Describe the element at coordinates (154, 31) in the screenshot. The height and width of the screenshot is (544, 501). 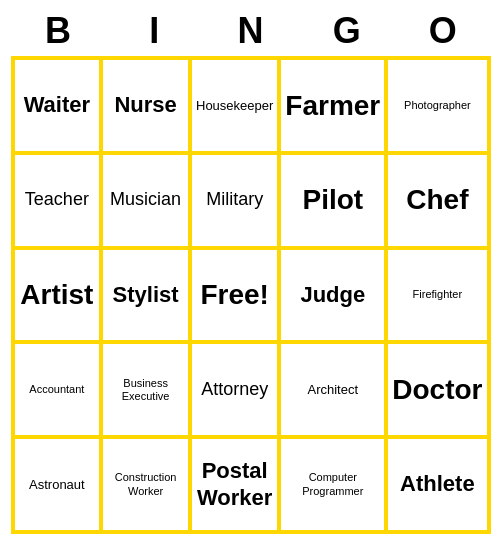
I see `header-letter: I` at that location.